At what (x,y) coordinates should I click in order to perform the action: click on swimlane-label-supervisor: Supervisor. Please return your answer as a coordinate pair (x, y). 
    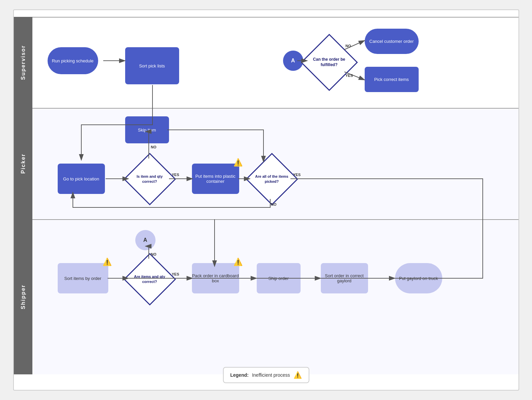
    Looking at the image, I should click on (23, 62).